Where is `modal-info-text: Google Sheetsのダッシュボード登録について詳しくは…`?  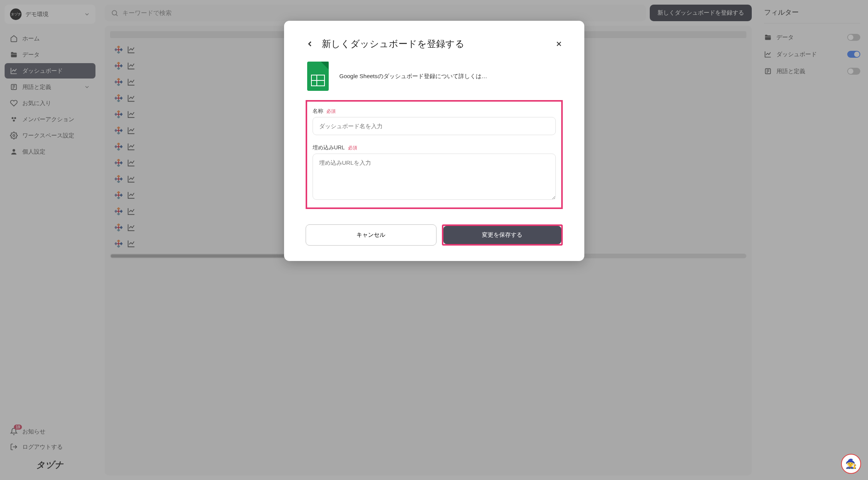
modal-info-text: Google Sheetsのダッシュボード登録について詳しくは… is located at coordinates (413, 76).